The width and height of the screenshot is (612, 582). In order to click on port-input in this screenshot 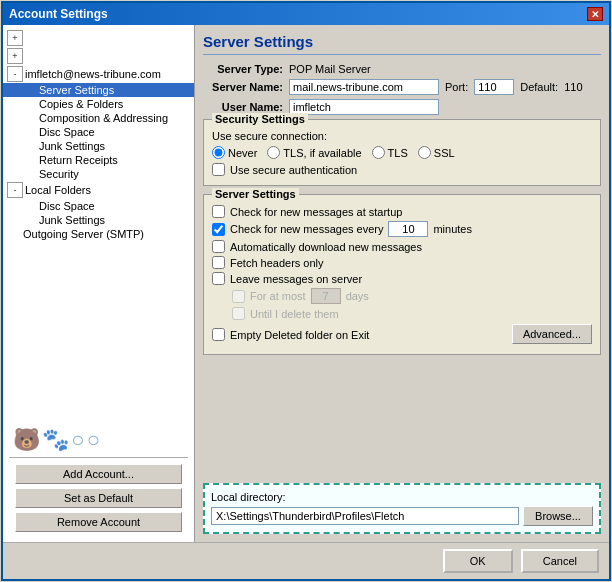, I will do `click(494, 87)`.